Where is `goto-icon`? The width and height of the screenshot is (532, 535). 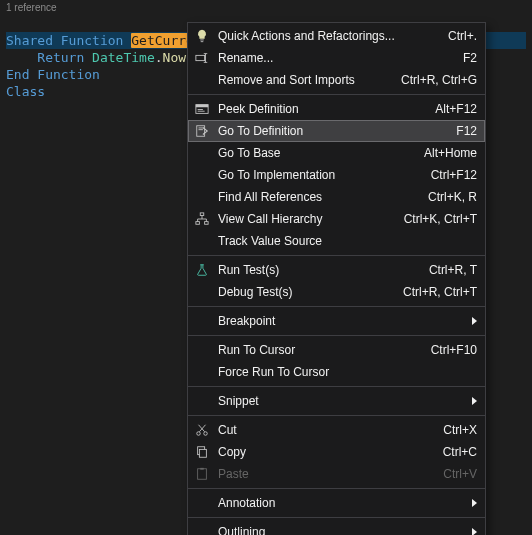
goto-icon is located at coordinates (202, 131).